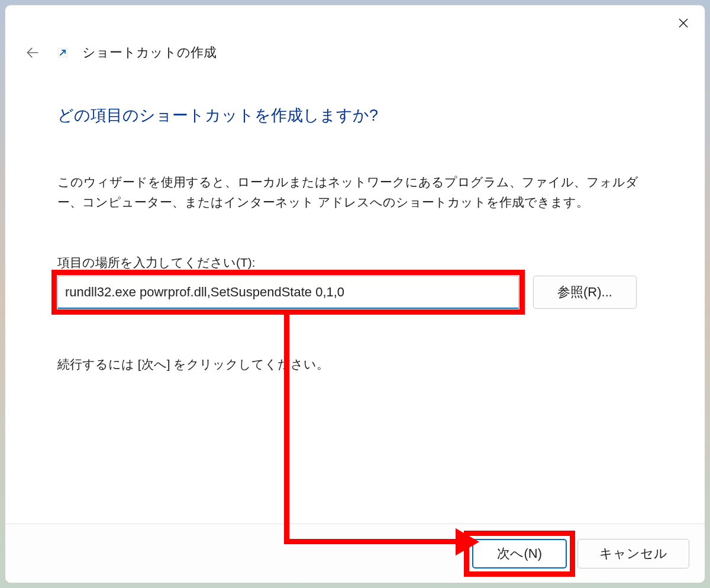  I want to click on browse-button: 参照(R)..., so click(585, 292).